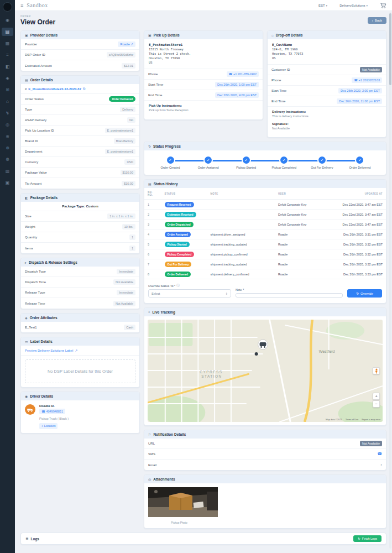 Image resolution: width=392 pixels, height=553 pixels. I want to click on map-data-credit: Map data ©2021, so click(334, 419).